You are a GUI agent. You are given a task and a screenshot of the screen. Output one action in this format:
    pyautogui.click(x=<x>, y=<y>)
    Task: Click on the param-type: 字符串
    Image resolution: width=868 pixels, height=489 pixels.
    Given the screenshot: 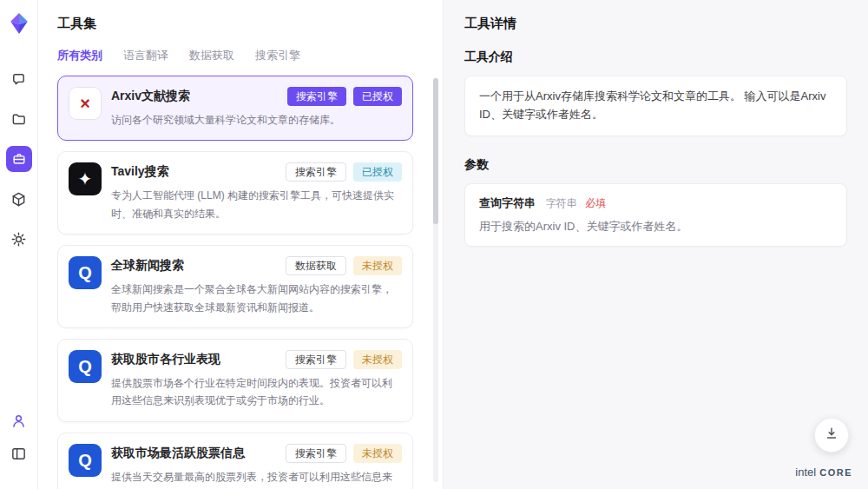 What is the action you would take?
    pyautogui.click(x=562, y=203)
    